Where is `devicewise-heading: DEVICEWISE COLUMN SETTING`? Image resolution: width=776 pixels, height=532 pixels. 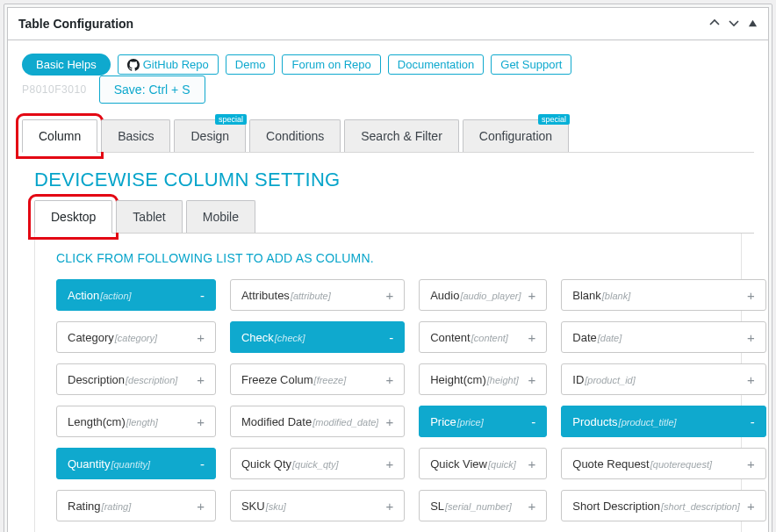 devicewise-heading: DEVICEWISE COLUMN SETTING is located at coordinates (394, 180).